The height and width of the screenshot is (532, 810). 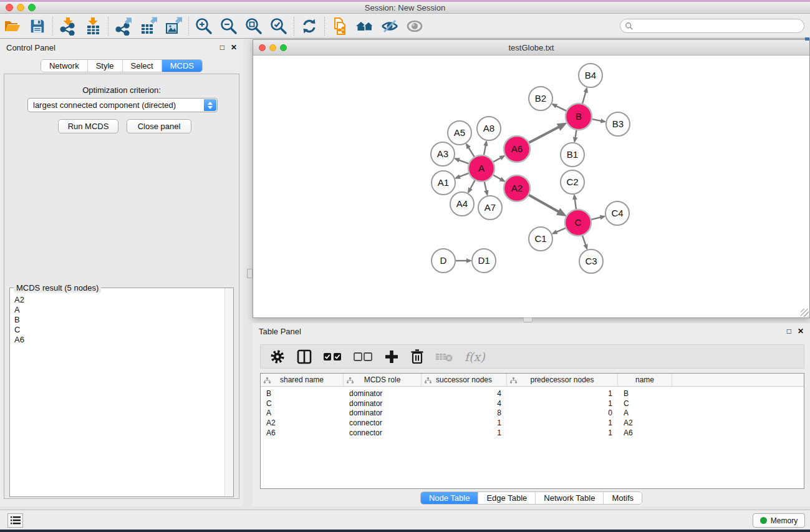 I want to click on graph-node-C3: C3, so click(x=591, y=261).